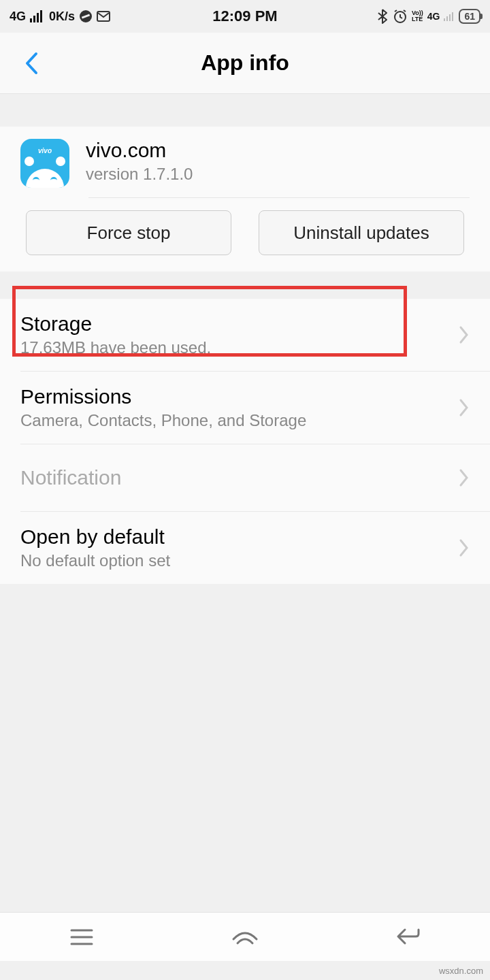 This screenshot has height=980, width=490. What do you see at coordinates (31, 63) in the screenshot?
I see `chevron-left-icon` at bounding box center [31, 63].